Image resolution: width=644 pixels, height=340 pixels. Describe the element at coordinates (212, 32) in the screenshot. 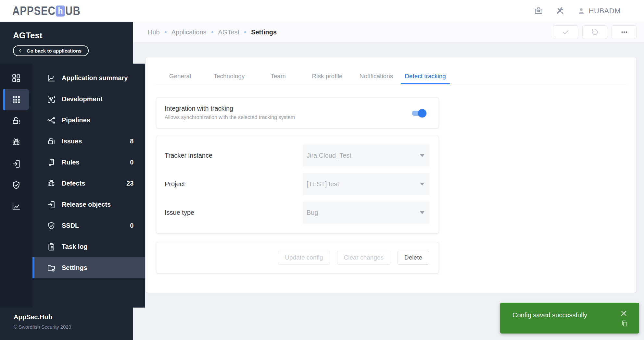

I see `breadcrumb: Hub Applications AGTest Settings` at that location.